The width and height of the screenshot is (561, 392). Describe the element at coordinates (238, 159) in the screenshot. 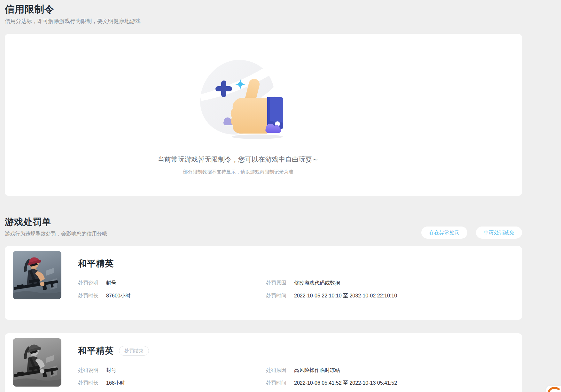

I see `empty-main-text: 当前常玩游戏暂无限制令，您可以在游戏中自由玩耍～` at that location.